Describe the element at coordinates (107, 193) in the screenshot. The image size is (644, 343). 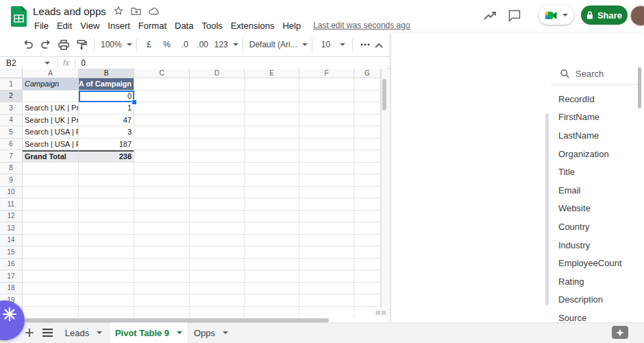
I see `cell-B10` at that location.